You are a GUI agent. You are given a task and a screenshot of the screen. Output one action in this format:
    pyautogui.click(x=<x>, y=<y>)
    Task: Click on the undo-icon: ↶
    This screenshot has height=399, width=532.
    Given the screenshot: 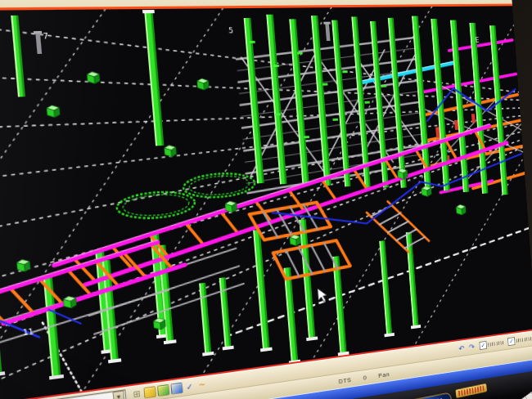 What is the action you would take?
    pyautogui.click(x=462, y=348)
    